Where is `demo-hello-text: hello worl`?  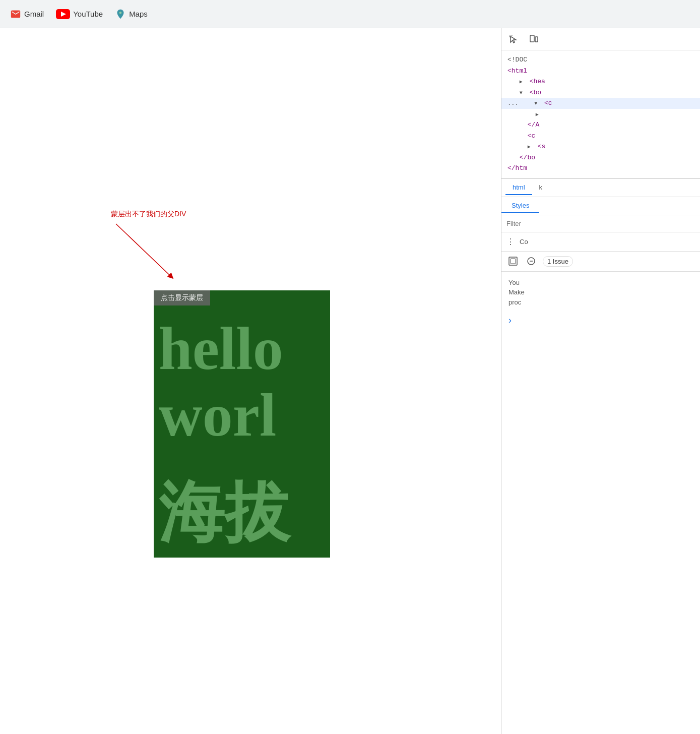
demo-hello-text: hello worl is located at coordinates (242, 380).